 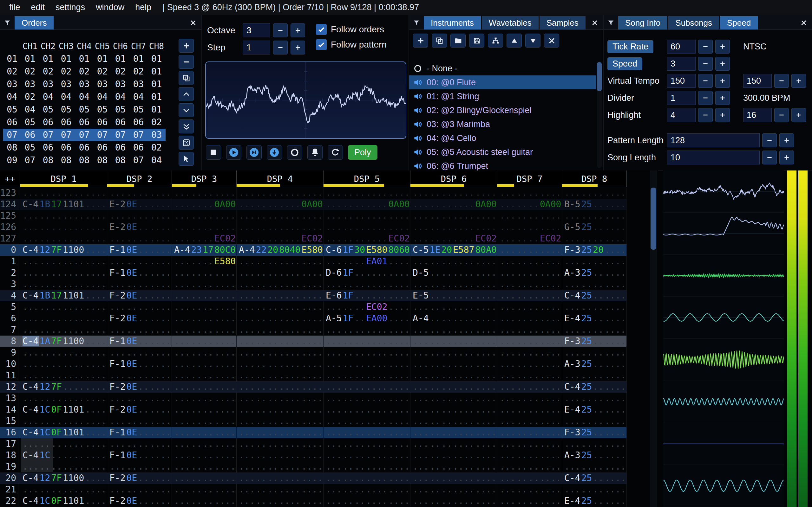 I want to click on pattern-cell: ...........EC02, so click(x=280, y=239).